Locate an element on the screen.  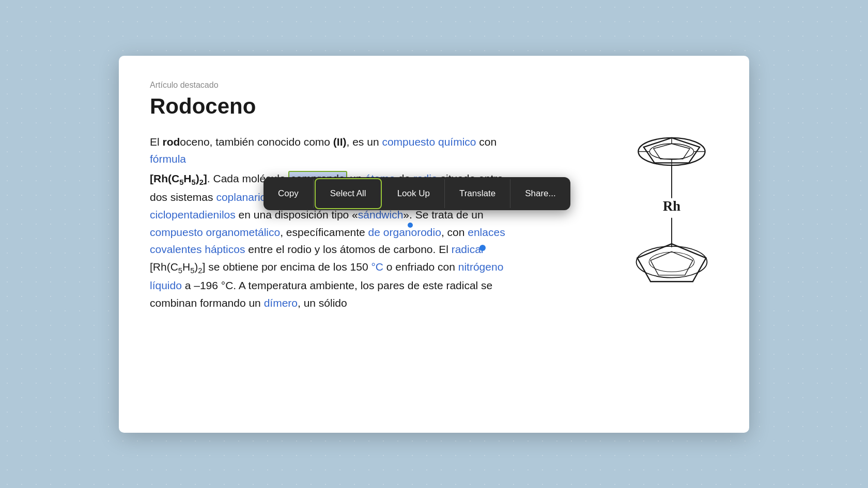
bold-intro: rod is located at coordinates (172, 141).